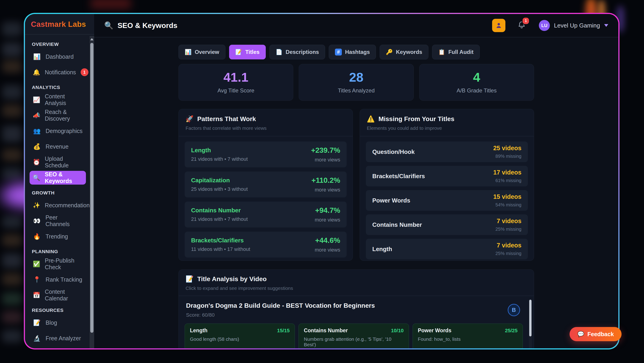 The height and width of the screenshot is (363, 644). I want to click on sidebar-item: ✅ Pre-Publish Check, so click(58, 264).